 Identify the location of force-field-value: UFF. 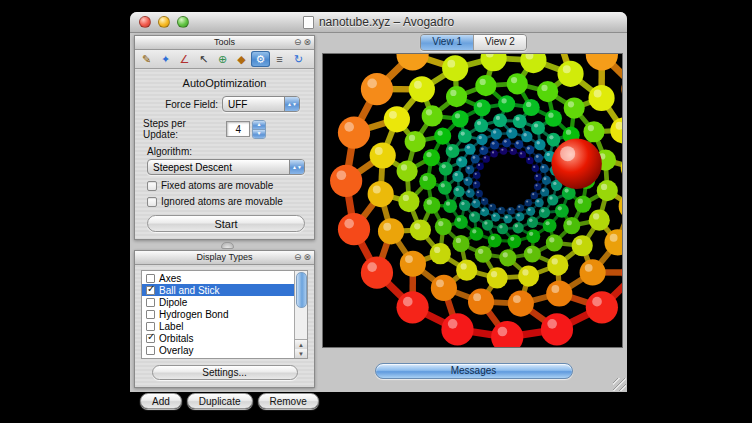
(254, 104).